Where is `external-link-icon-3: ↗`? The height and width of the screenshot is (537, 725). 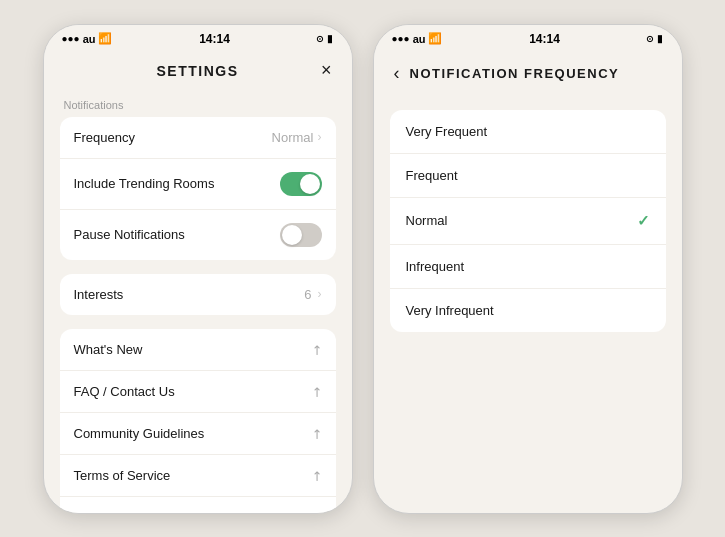 external-link-icon-3: ↗ is located at coordinates (316, 433).